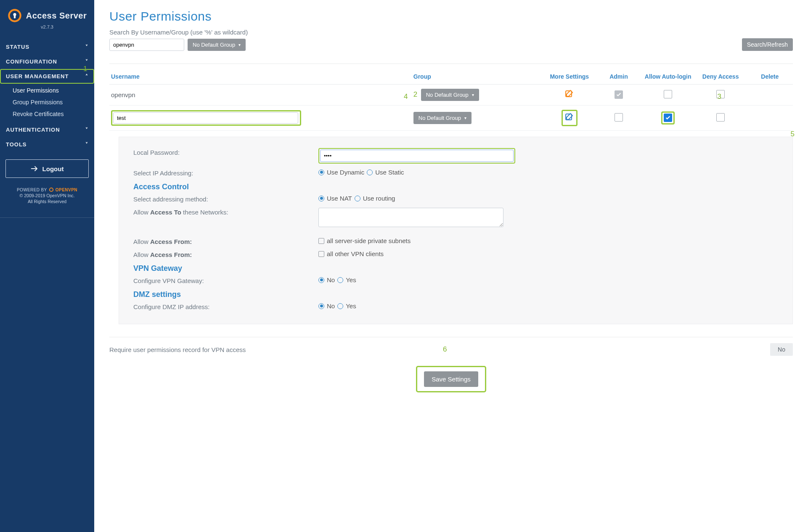 This screenshot has width=808, height=532. What do you see at coordinates (570, 77) in the screenshot?
I see `col-more-settings: More Settings` at bounding box center [570, 77].